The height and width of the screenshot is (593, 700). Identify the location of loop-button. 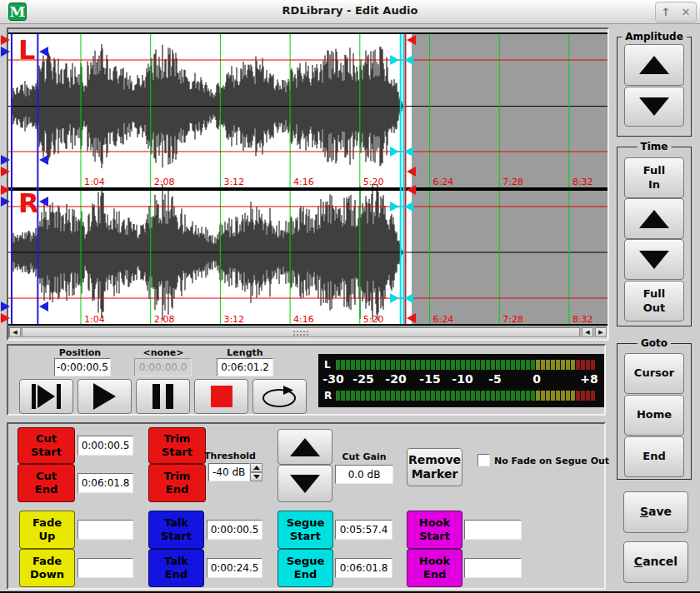
(280, 396).